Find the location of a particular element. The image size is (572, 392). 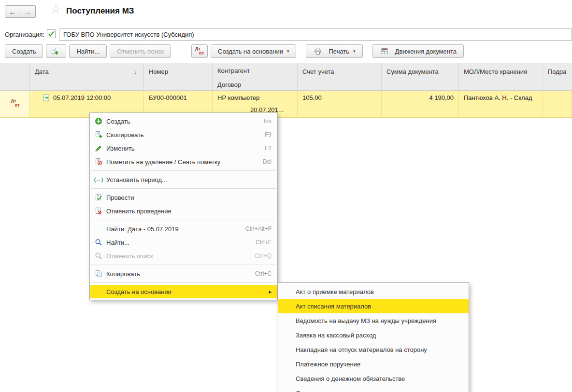

document-icon is located at coordinates (46, 98).